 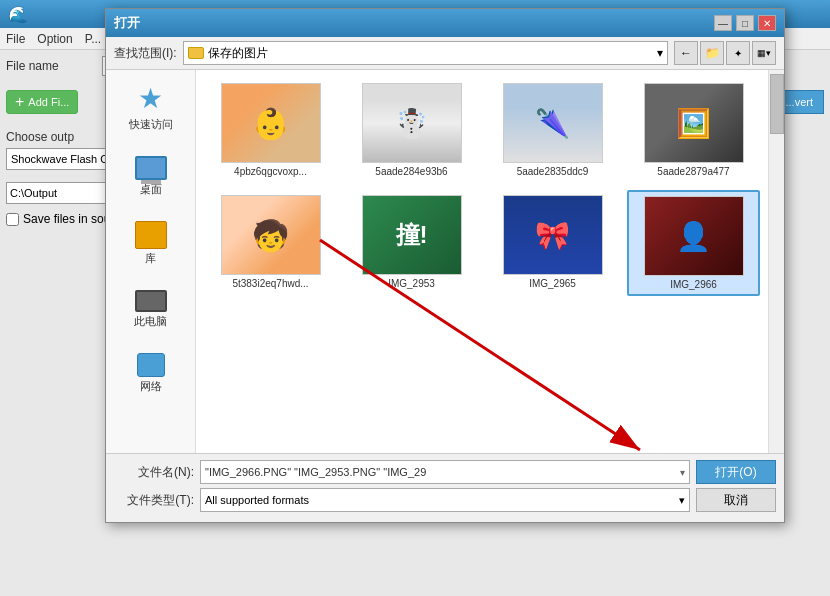 I want to click on sidebar-item-library: 库, so click(x=150, y=244).